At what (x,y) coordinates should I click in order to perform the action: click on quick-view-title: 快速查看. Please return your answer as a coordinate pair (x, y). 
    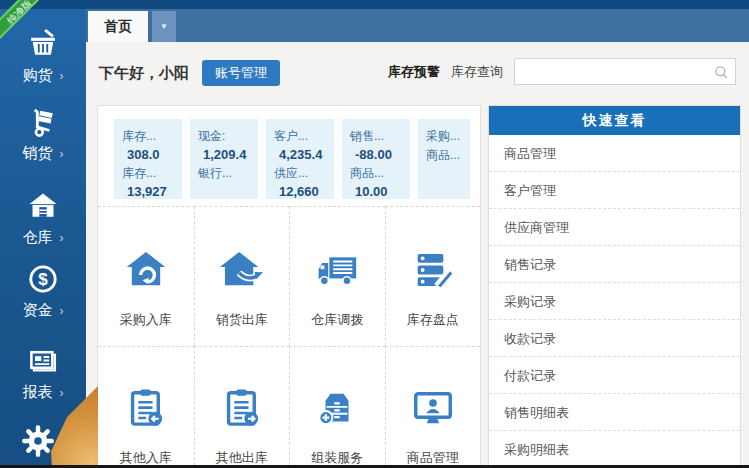
    Looking at the image, I should click on (614, 120).